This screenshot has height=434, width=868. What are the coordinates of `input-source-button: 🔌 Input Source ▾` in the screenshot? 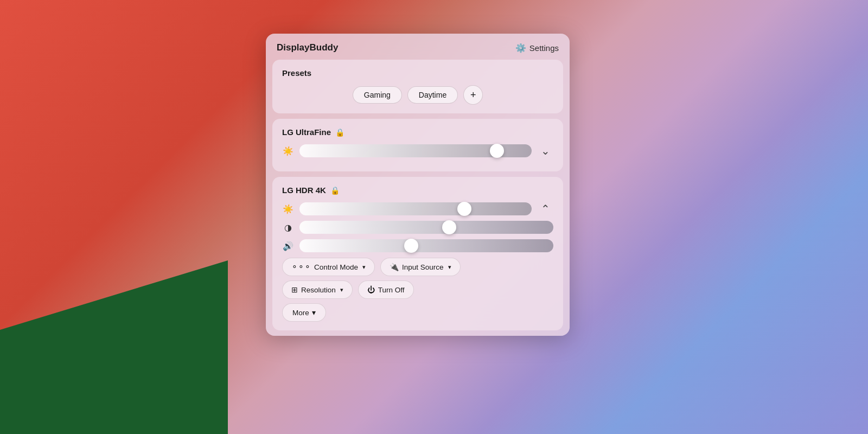 It's located at (420, 267).